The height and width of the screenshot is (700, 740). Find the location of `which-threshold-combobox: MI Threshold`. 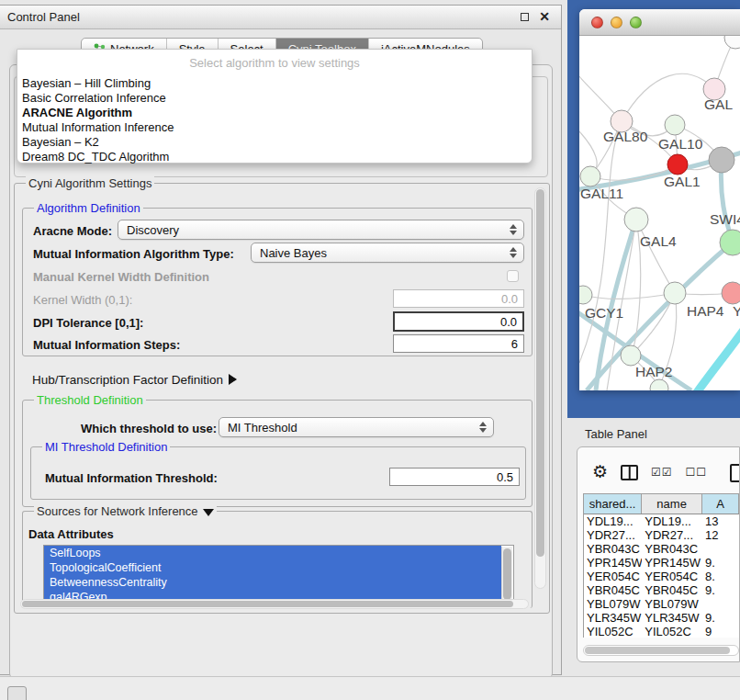

which-threshold-combobox: MI Threshold is located at coordinates (356, 427).